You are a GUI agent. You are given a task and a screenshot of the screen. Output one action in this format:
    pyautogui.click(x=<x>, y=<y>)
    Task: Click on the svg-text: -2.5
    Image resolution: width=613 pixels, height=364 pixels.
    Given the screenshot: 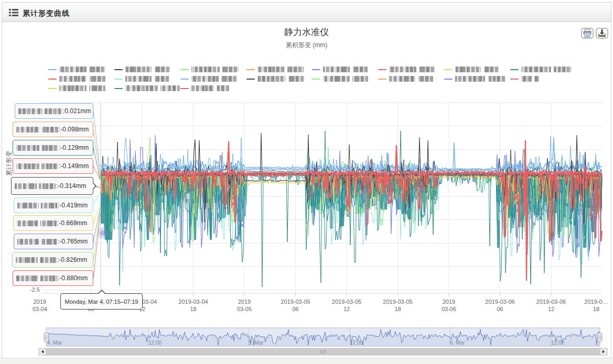 What is the action you would take?
    pyautogui.click(x=35, y=290)
    